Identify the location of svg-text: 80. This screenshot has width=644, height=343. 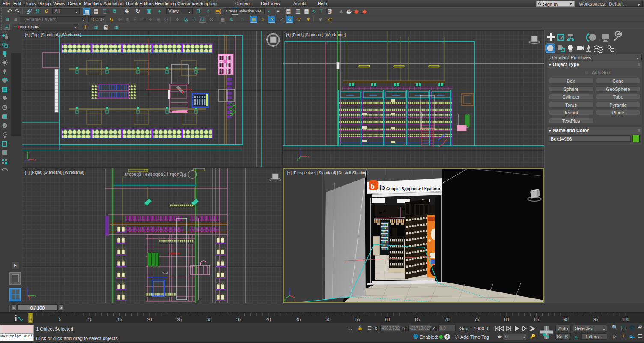
(507, 320).